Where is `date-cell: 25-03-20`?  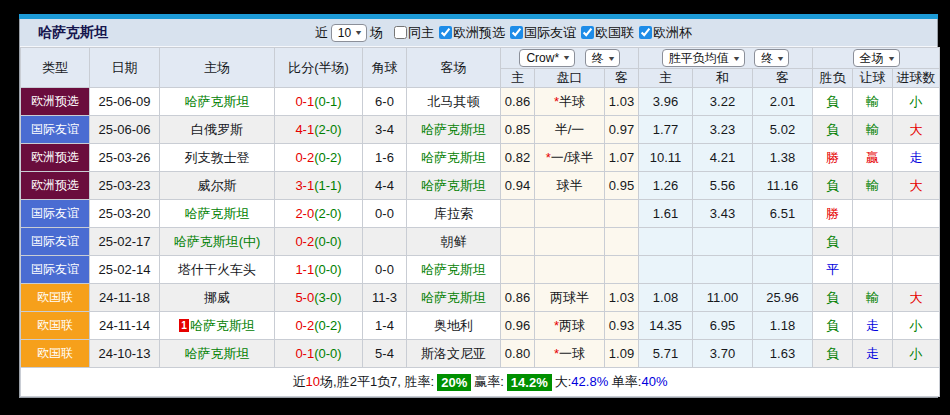 date-cell: 25-03-20 is located at coordinates (125, 214).